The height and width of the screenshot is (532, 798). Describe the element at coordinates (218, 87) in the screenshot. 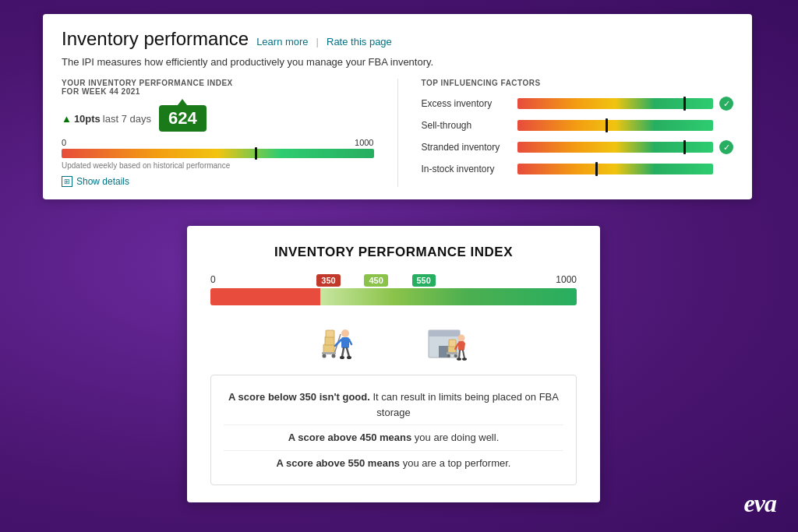

I see `panel-label: YOUR INVENTORY PERFORMANCE INDEX FOR WEE…` at that location.